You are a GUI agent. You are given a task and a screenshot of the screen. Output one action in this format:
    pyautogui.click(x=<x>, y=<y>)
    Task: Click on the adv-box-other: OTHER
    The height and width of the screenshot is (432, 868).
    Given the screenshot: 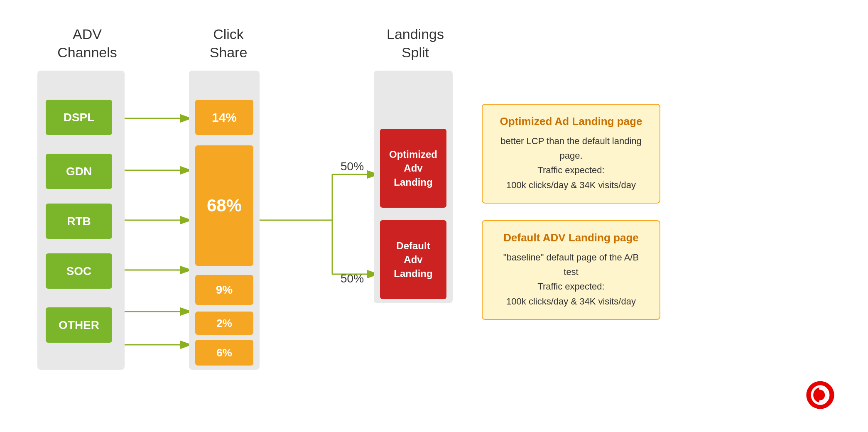 What is the action you would take?
    pyautogui.click(x=79, y=325)
    